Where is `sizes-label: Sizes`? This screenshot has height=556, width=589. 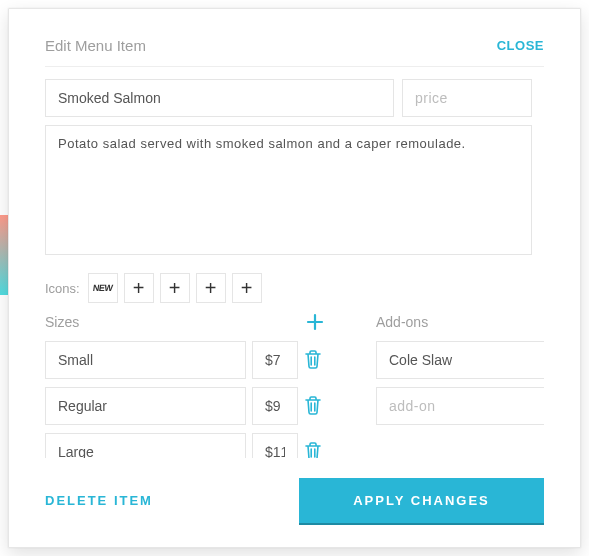
sizes-label: Sizes is located at coordinates (62, 322).